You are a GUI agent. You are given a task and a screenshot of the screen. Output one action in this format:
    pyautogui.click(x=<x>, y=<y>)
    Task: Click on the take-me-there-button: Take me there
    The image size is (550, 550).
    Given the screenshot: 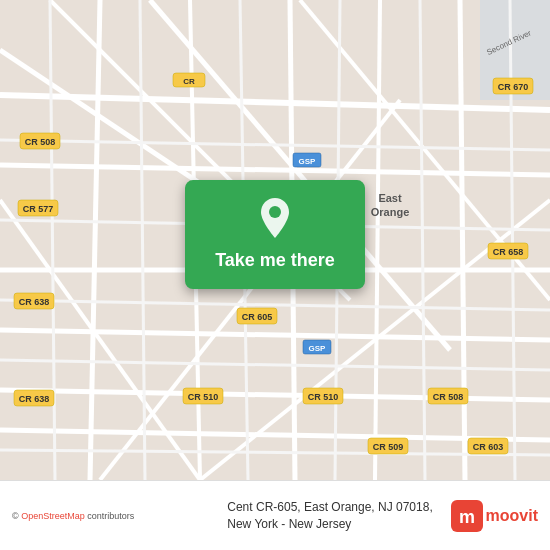 What is the action you would take?
    pyautogui.click(x=275, y=234)
    